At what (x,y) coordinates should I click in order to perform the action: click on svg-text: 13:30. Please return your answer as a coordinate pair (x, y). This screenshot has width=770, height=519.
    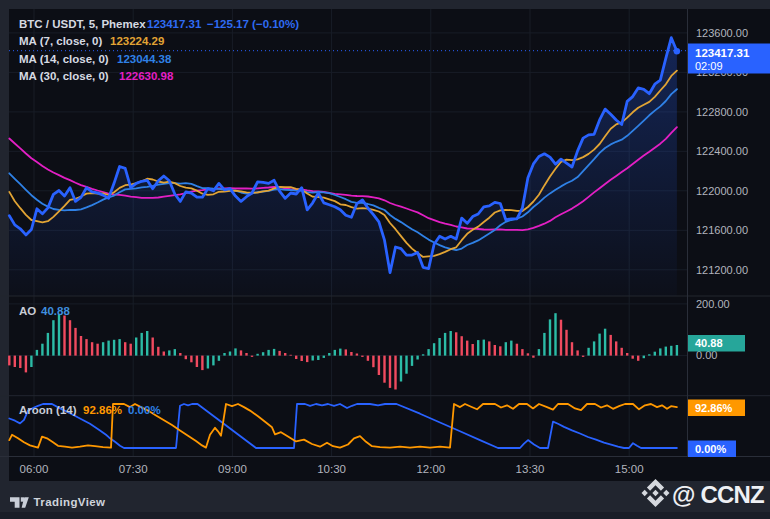
    Looking at the image, I should click on (530, 469).